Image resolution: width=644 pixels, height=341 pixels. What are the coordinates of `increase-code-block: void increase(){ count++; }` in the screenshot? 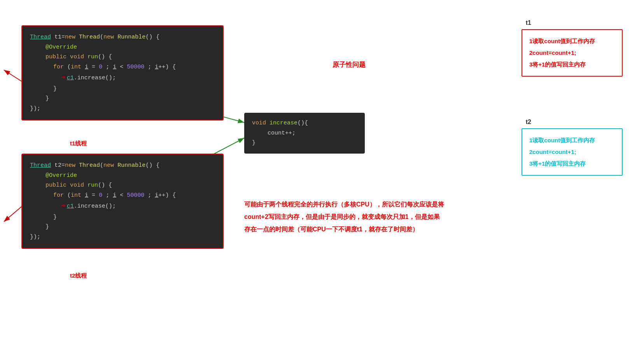 It's located at (304, 133).